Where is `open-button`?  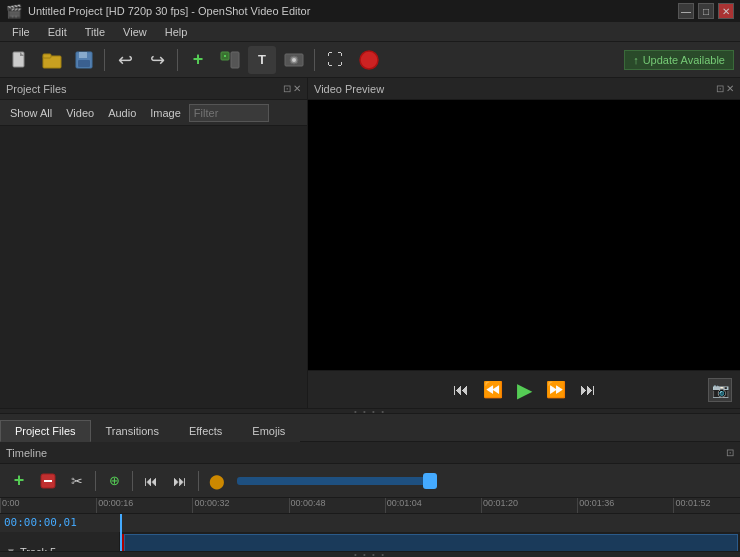
open-button is located at coordinates (52, 60).